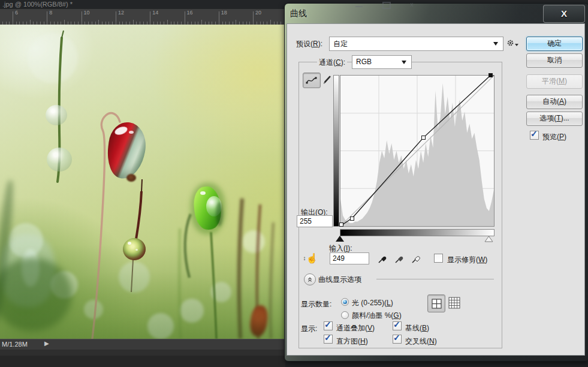 This screenshot has width=588, height=367. I want to click on intersection-label: 交叉线(N), so click(421, 342).